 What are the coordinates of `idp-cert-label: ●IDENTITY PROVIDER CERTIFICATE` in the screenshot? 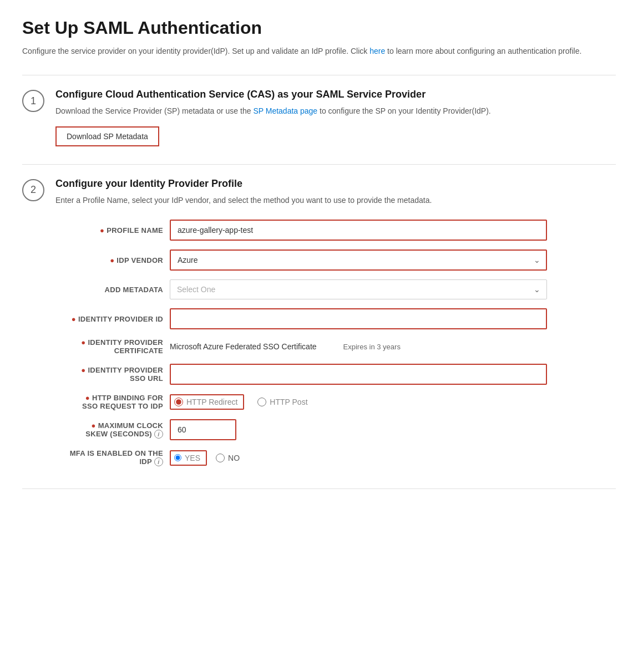 It's located at (111, 347).